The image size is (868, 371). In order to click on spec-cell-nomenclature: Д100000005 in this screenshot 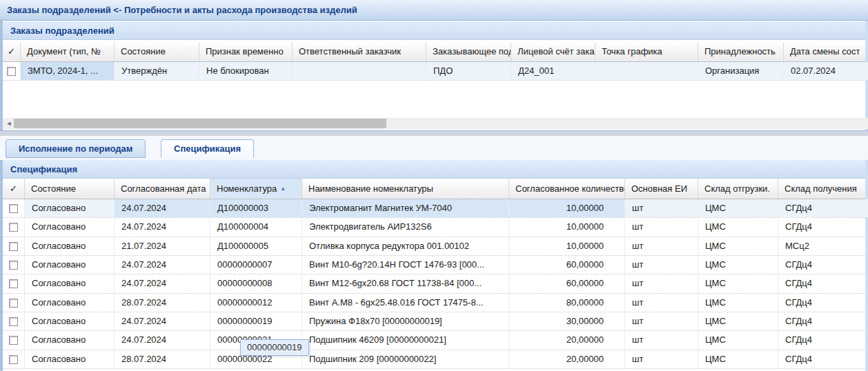, I will do `click(257, 246)`.